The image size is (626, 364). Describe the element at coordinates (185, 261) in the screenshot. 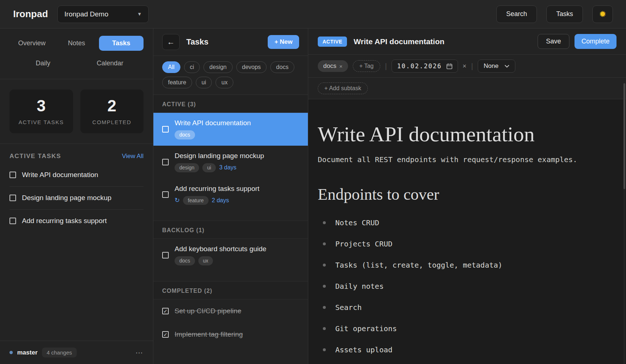

I see `task-tag: docs` at that location.